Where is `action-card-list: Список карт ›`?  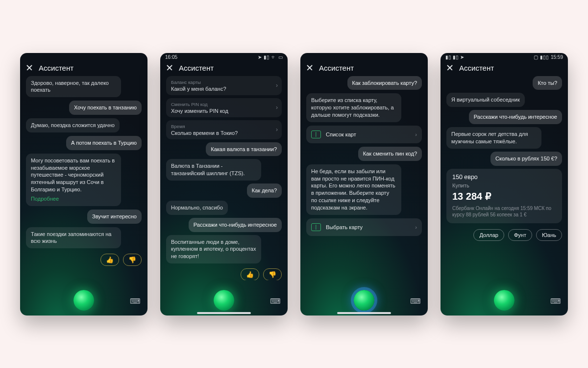 action-card-list: Список карт › is located at coordinates (364, 134).